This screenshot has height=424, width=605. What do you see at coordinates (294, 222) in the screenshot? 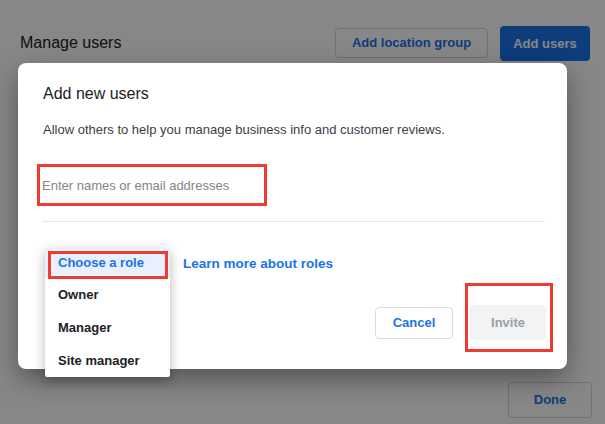
I see `divider` at bounding box center [294, 222].